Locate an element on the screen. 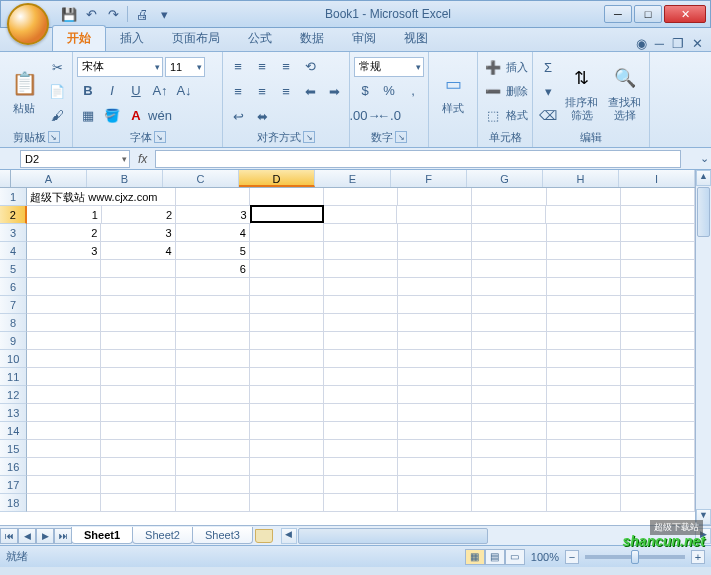  horizontal-scrollbar: ◀ ▶ is located at coordinates (496, 536).